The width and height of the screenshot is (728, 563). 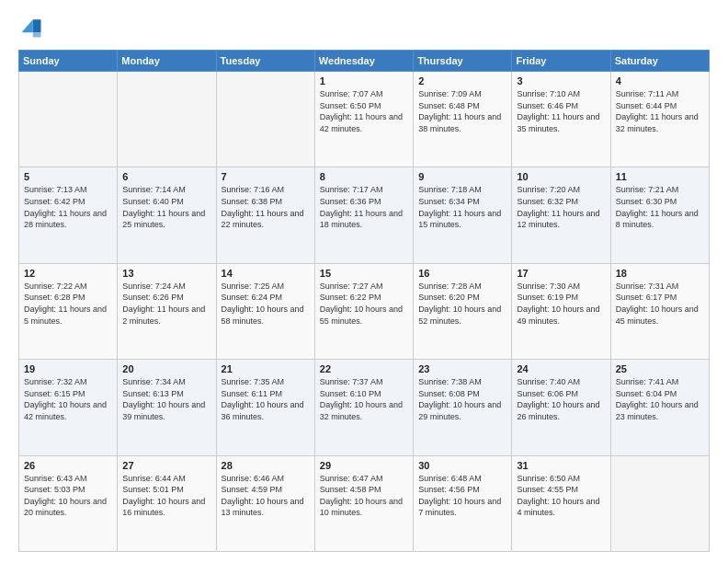 I want to click on weekday-header-sunday: Sunday, so click(x=68, y=61).